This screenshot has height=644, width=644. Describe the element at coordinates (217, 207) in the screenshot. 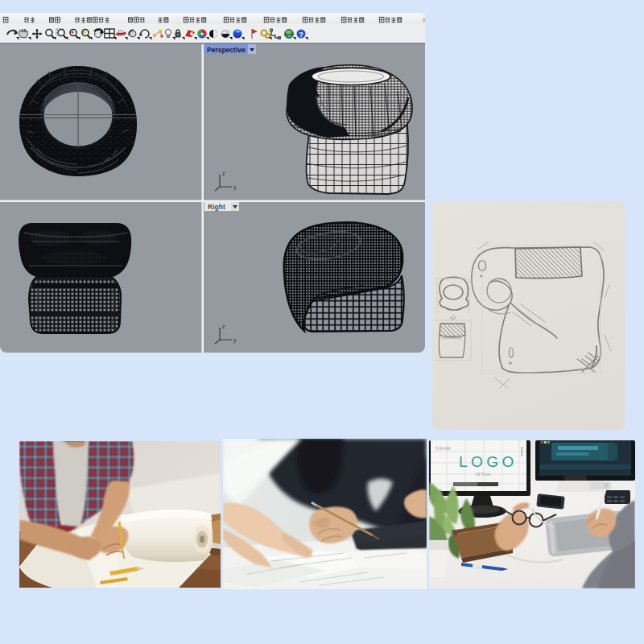

I see `svg-text: Right` at that location.